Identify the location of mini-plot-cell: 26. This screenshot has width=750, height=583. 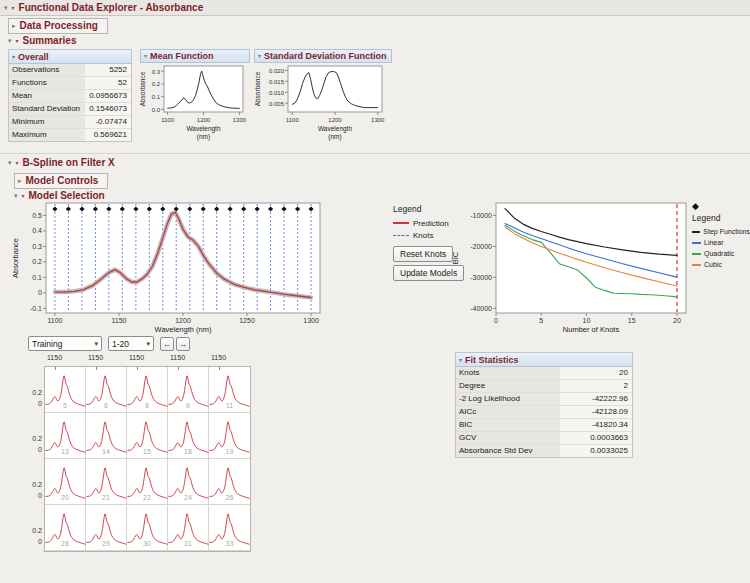
(230, 482).